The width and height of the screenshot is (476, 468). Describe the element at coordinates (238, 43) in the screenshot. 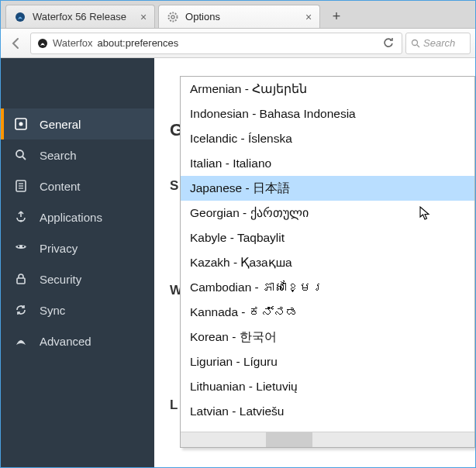

I see `url-text: about:preferences` at that location.